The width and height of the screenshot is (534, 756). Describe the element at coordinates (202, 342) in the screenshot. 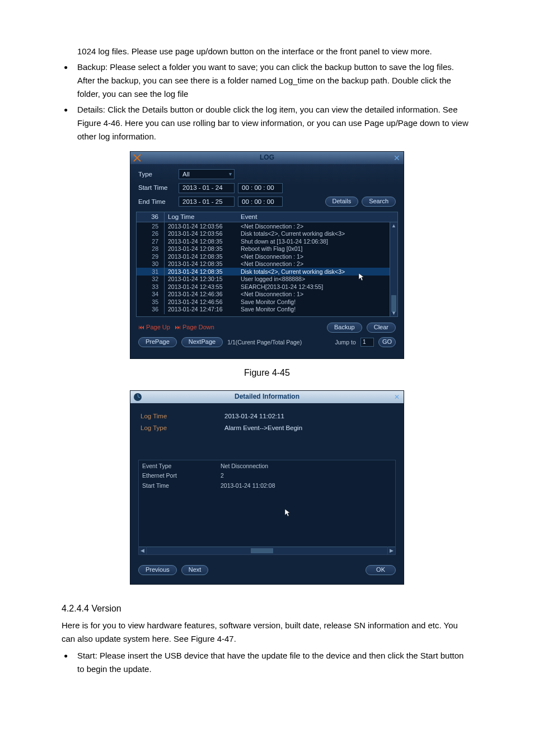

I see `nextpage-button: NextPage` at that location.